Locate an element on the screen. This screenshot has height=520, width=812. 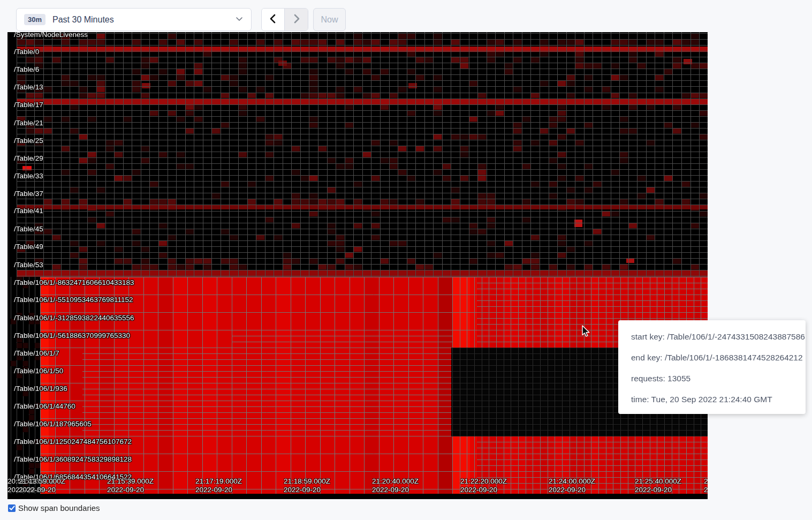
time-nav-group is located at coordinates (285, 19).